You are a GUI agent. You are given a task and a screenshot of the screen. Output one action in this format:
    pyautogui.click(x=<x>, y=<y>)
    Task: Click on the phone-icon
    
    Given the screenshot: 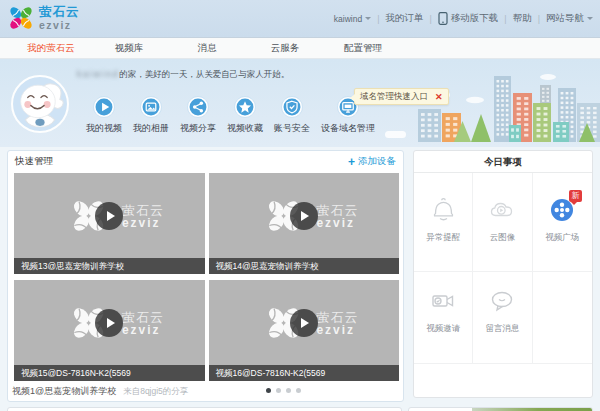 What is the action you would take?
    pyautogui.click(x=443, y=18)
    